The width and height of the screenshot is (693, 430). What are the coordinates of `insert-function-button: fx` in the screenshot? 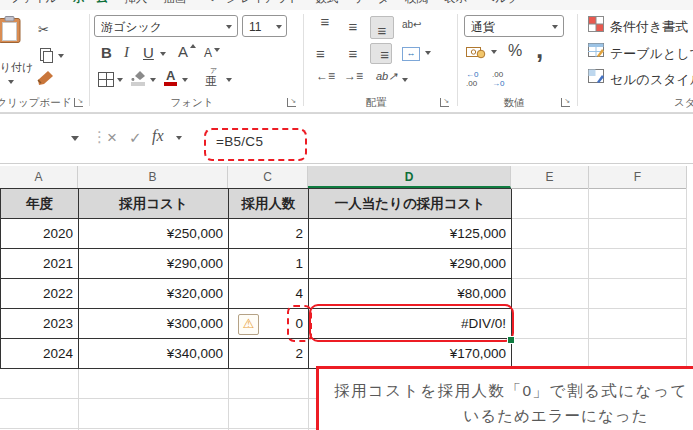 It's located at (158, 136).